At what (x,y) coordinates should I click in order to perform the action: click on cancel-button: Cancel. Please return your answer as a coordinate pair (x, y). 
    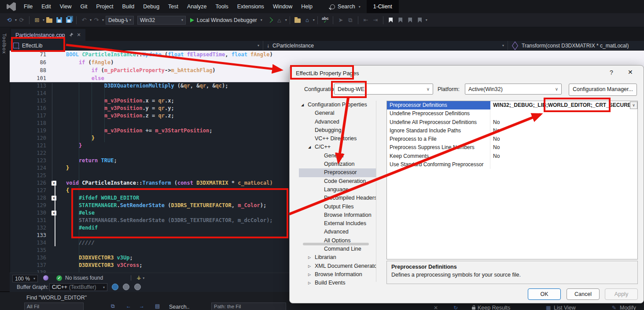
    Looking at the image, I should click on (583, 294).